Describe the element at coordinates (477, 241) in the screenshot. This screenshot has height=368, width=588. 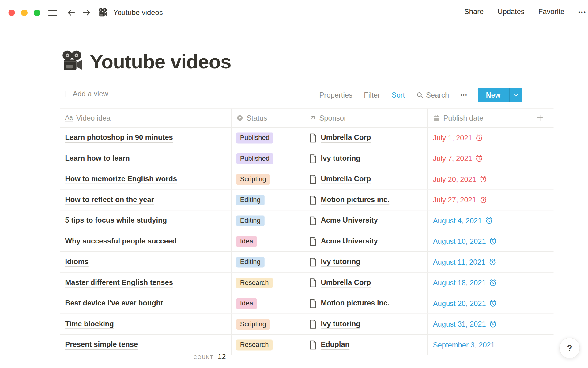
I see `publish-date-cell: August 10, 2021` at that location.